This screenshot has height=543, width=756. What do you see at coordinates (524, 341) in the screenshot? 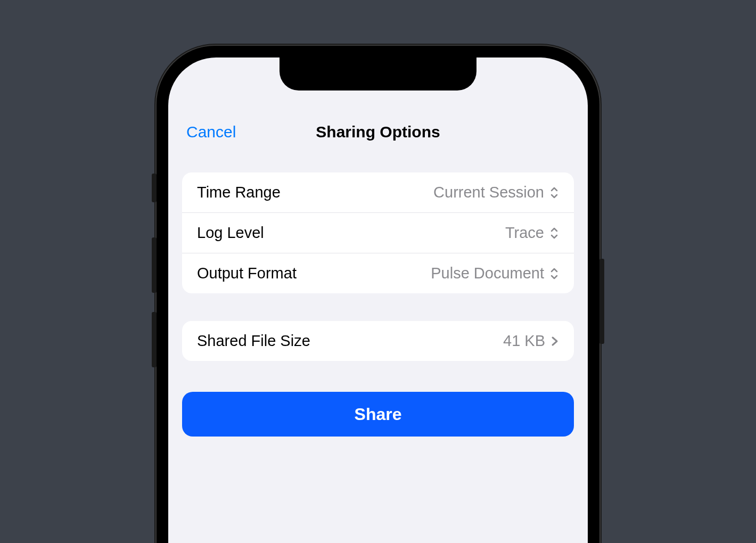
I see `shared-file-size-value: 41 KB` at bounding box center [524, 341].